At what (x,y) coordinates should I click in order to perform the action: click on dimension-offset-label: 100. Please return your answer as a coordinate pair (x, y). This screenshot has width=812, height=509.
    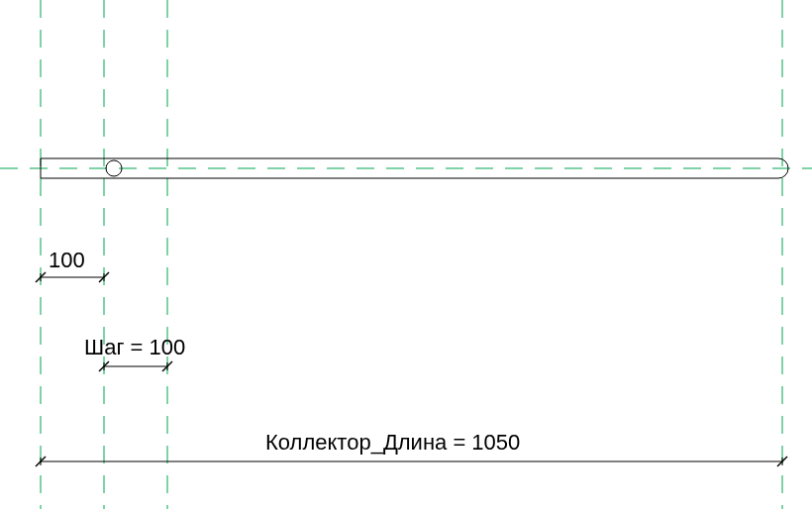
    Looking at the image, I should click on (67, 259).